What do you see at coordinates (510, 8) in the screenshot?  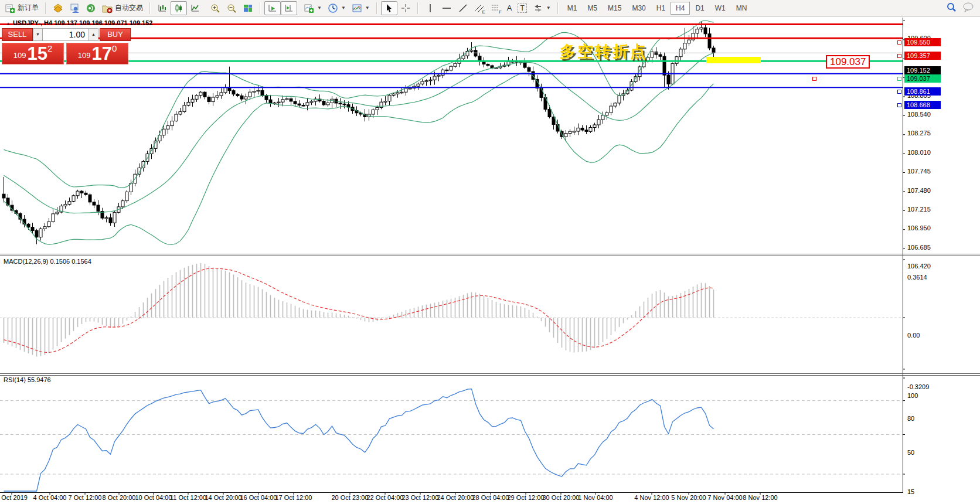 I see `text-tool-button: A` at bounding box center [510, 8].